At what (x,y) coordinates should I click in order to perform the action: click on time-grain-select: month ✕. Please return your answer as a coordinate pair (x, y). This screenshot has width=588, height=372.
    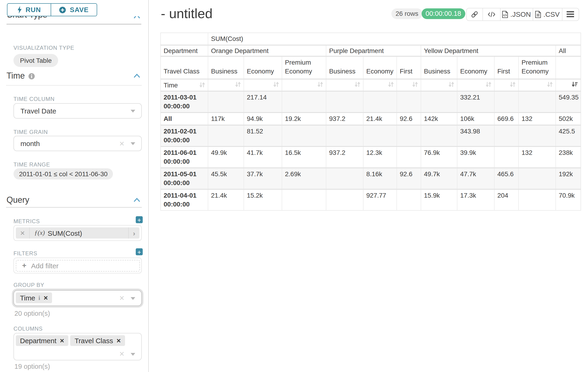
    Looking at the image, I should click on (78, 144).